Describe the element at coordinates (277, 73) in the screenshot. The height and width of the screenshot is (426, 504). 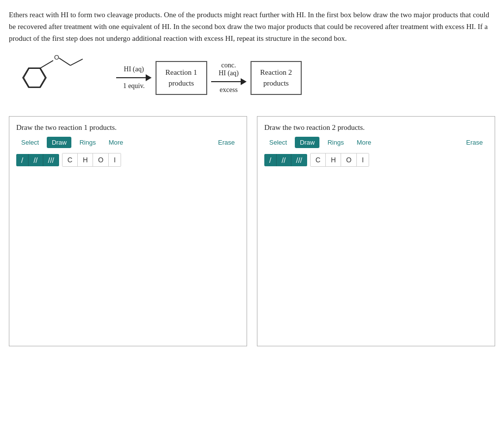
I see `box2-line1: Reaction 2` at that location.